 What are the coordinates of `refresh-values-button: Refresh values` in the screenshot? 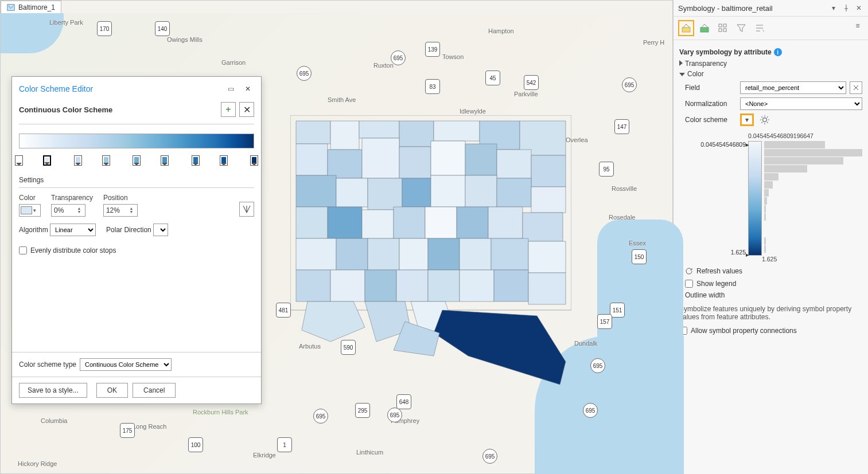 It's located at (773, 271).